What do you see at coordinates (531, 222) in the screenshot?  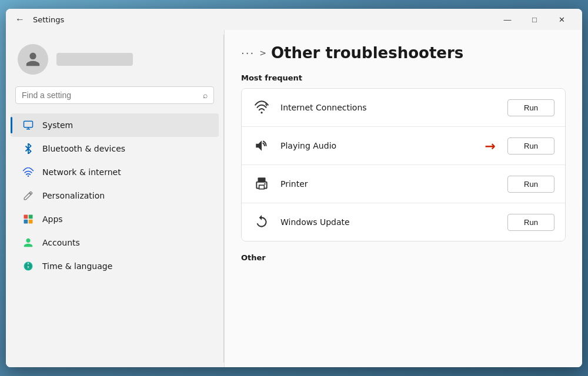 I see `troubleshooter-right-winupdate: Run` at bounding box center [531, 222].